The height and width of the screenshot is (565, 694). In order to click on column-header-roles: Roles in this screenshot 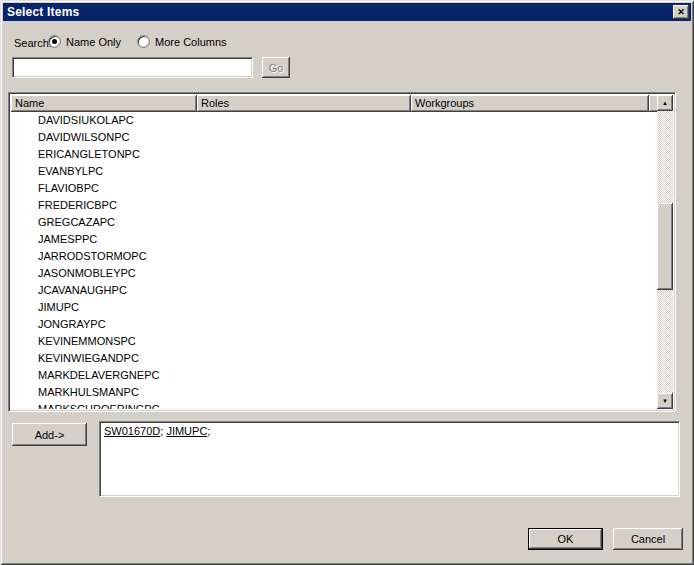, I will do `click(304, 104)`.